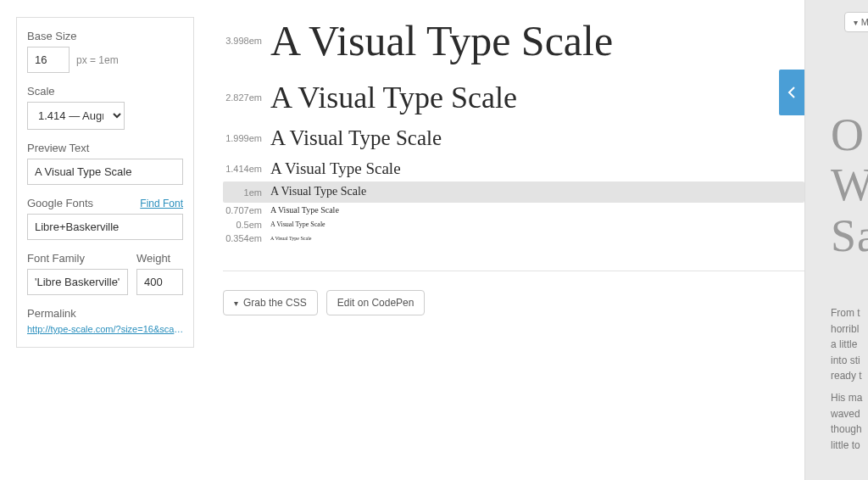 This screenshot has width=868, height=480. I want to click on font-family-label: Font Family, so click(78, 258).